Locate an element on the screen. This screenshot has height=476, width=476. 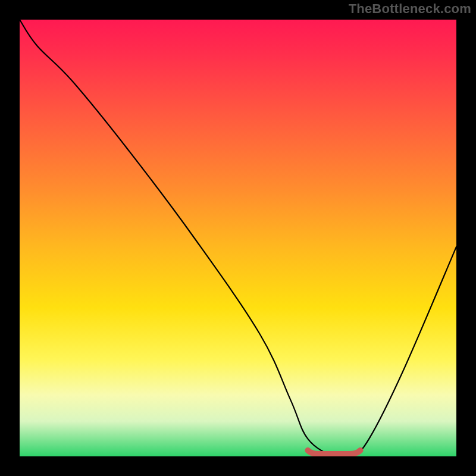
watermark-text: TheBottleneck.com is located at coordinates (410, 9).